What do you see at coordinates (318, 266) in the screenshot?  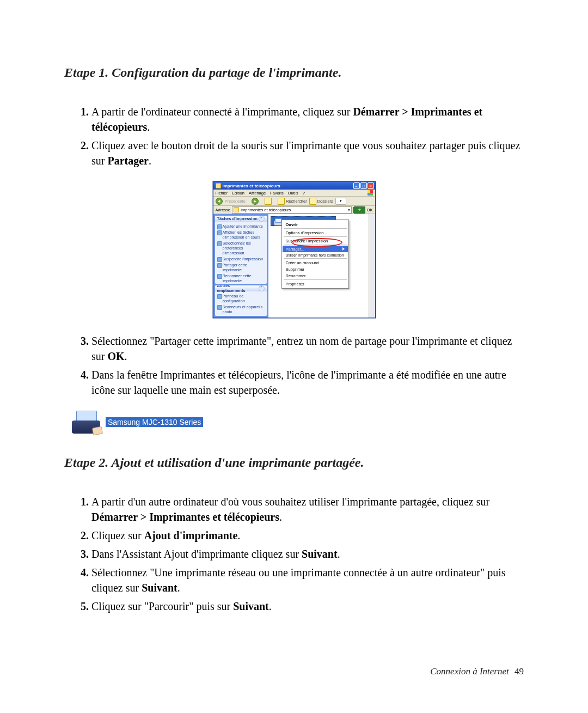 I see `xp-main-area: Samsung MJC-1310 Series Ouvrir Options d…` at bounding box center [318, 266].